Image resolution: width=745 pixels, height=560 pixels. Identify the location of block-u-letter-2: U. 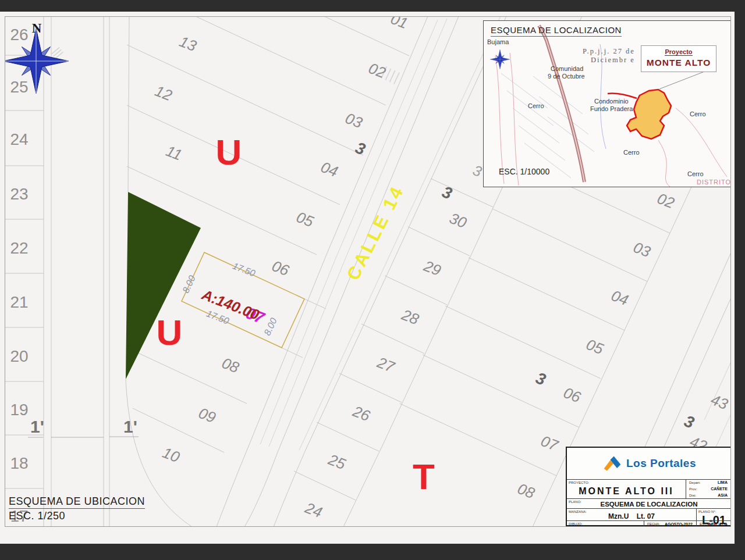
(170, 333).